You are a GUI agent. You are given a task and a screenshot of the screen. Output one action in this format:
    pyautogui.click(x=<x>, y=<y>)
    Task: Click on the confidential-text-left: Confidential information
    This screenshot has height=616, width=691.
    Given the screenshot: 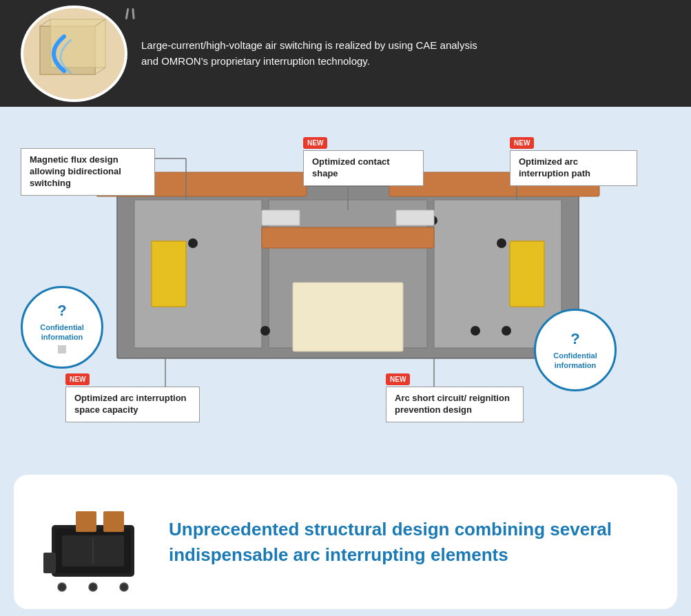 What is the action you would take?
    pyautogui.click(x=62, y=332)
    